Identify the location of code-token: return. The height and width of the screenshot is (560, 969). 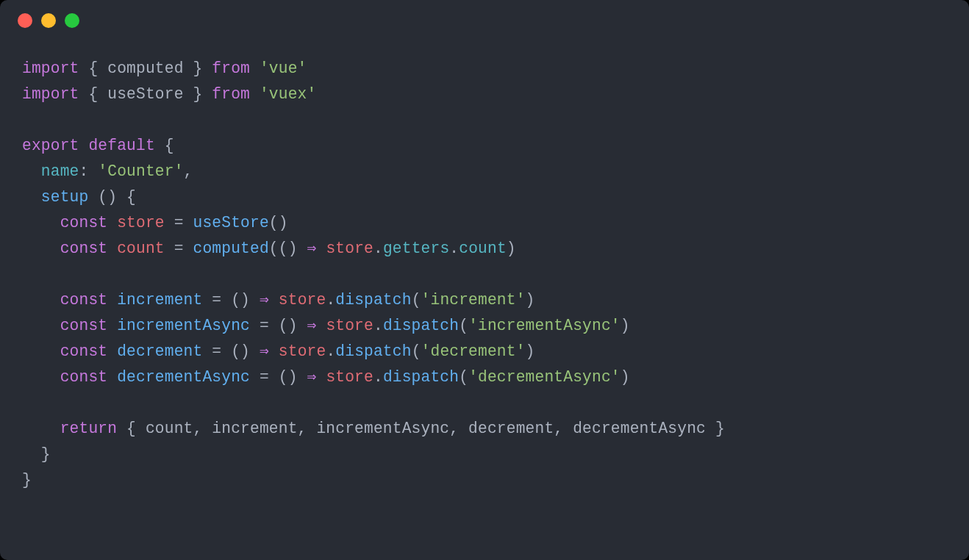
(89, 428).